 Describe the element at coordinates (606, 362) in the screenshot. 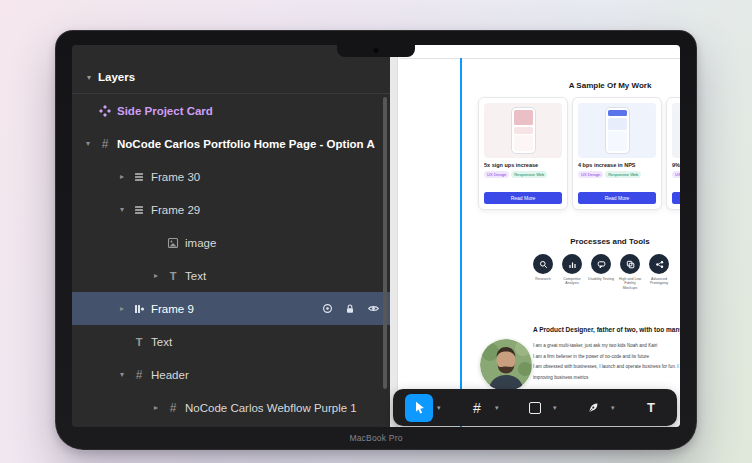

I see `bio-bullets: I am a great multi-tasker, just ask my t…` at that location.